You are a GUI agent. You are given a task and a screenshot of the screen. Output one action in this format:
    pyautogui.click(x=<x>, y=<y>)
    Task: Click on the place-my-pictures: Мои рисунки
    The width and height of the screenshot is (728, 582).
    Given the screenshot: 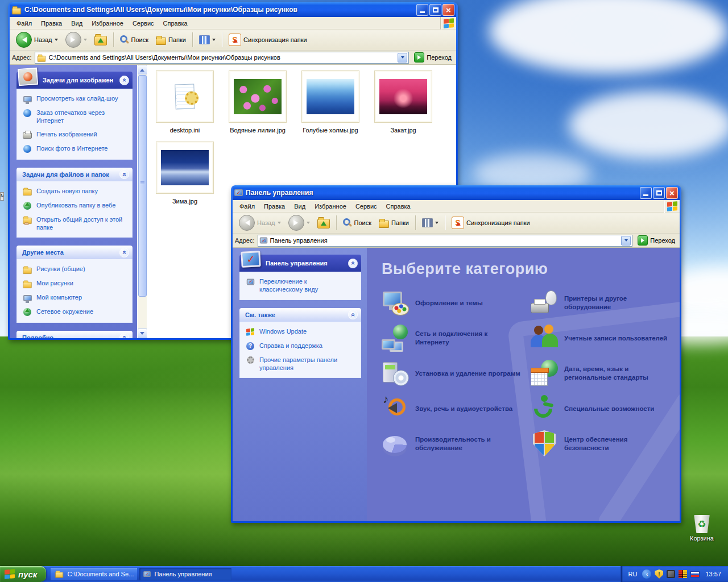 What is the action you would take?
    pyautogui.click(x=76, y=284)
    